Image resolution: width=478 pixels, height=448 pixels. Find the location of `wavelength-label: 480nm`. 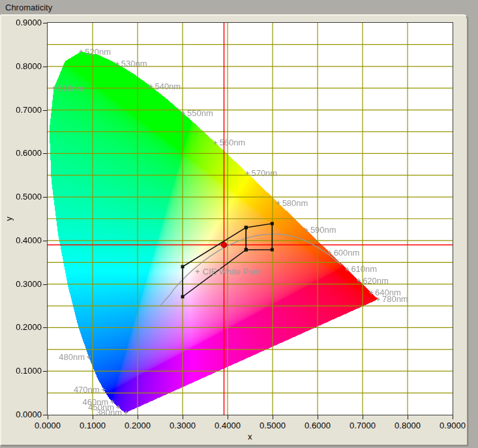

wavelength-label: 480nm is located at coordinates (72, 357).